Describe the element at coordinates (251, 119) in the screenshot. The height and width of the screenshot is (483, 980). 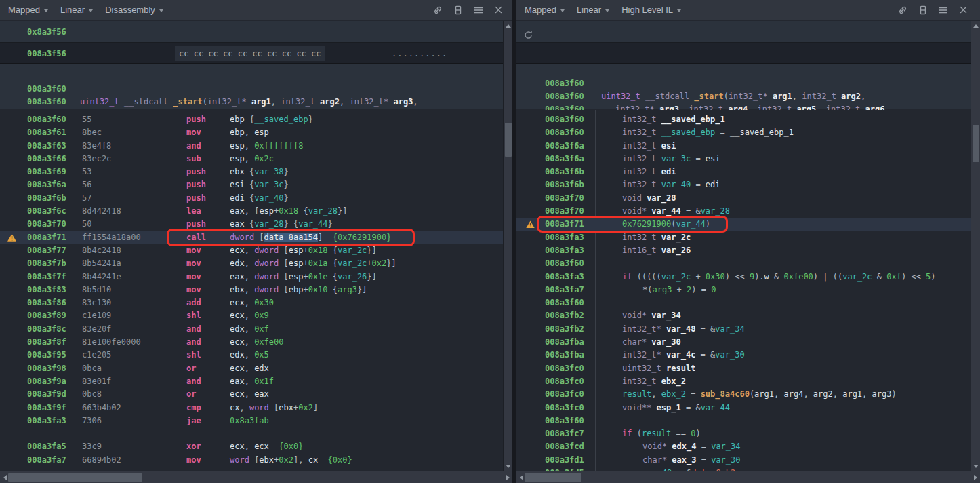
I see `asm-row: 008a3f6055pushebp {__saved_ebp}` at that location.